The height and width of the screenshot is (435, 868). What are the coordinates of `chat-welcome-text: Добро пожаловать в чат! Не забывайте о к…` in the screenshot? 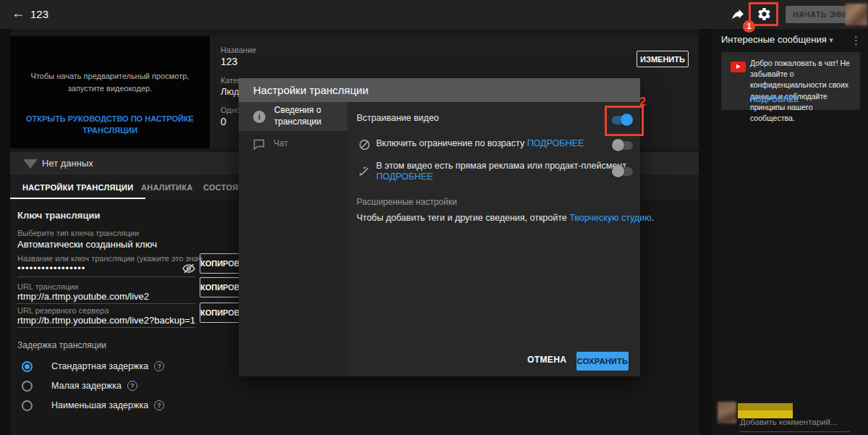 It's located at (803, 91).